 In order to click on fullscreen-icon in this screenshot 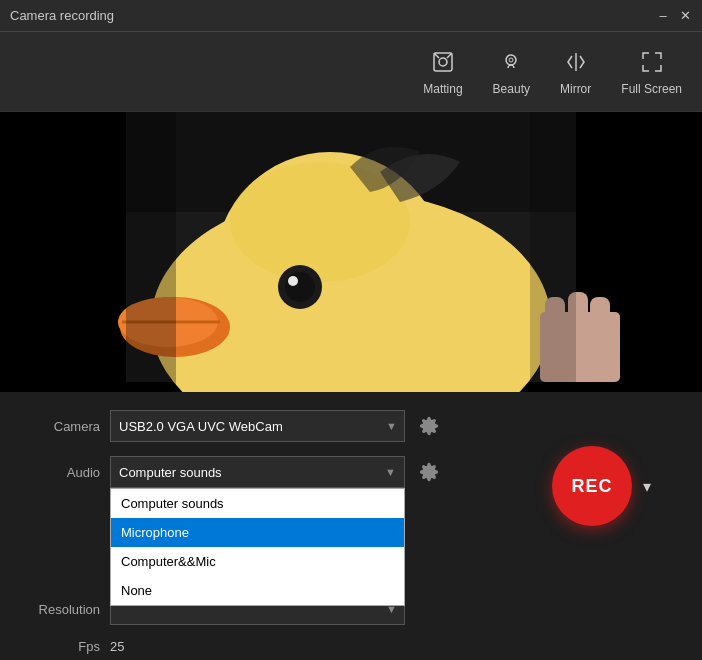, I will do `click(652, 62)`.